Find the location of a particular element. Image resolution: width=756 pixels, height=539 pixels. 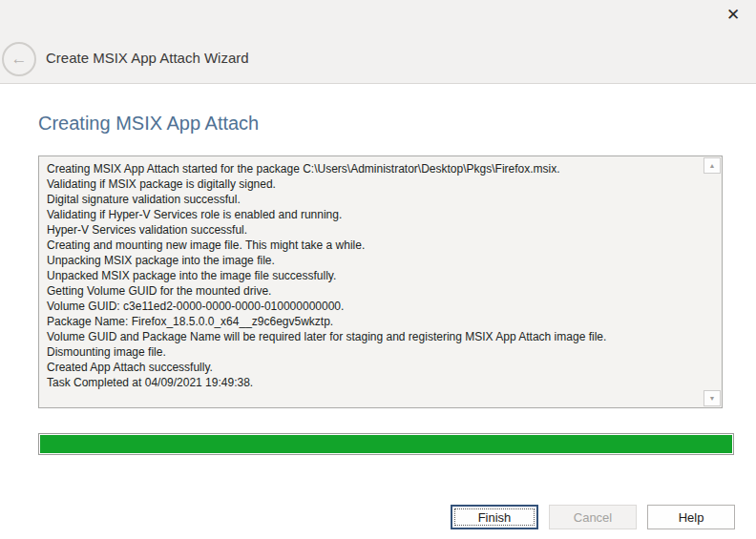

close-icon: ✕ is located at coordinates (733, 15).